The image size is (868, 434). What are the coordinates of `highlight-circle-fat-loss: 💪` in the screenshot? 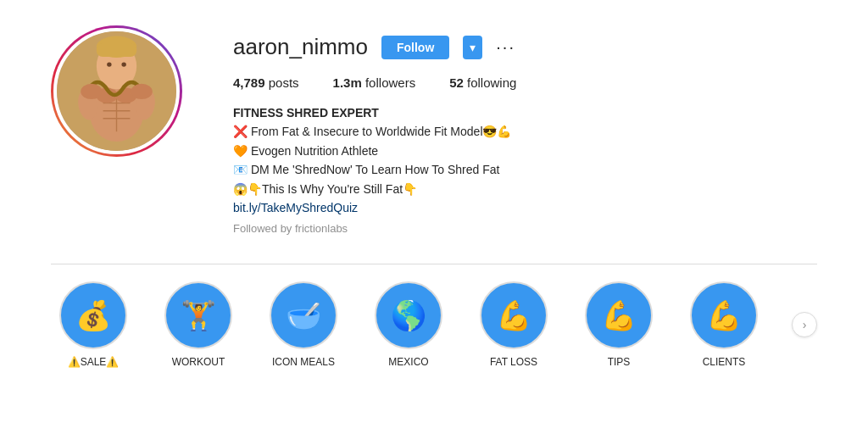 It's located at (514, 315).